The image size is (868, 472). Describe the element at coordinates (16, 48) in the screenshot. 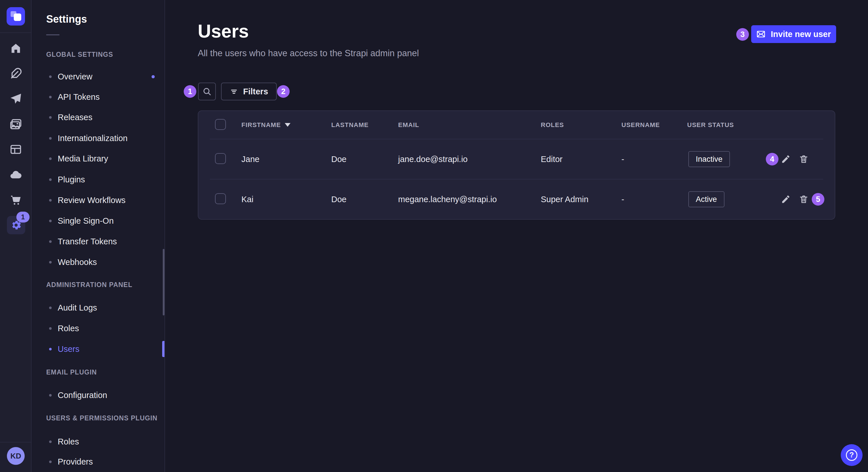

I see `home-icon` at that location.